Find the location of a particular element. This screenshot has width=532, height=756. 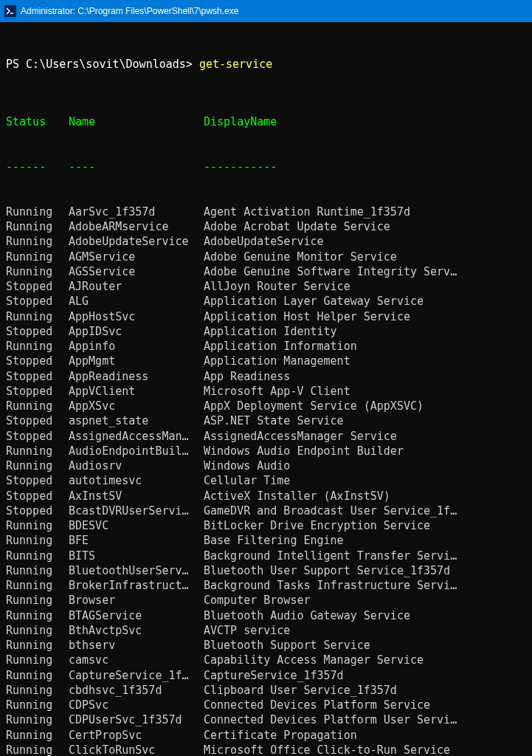

cell-displayname: Application Host Helper Service is located at coordinates (307, 317).